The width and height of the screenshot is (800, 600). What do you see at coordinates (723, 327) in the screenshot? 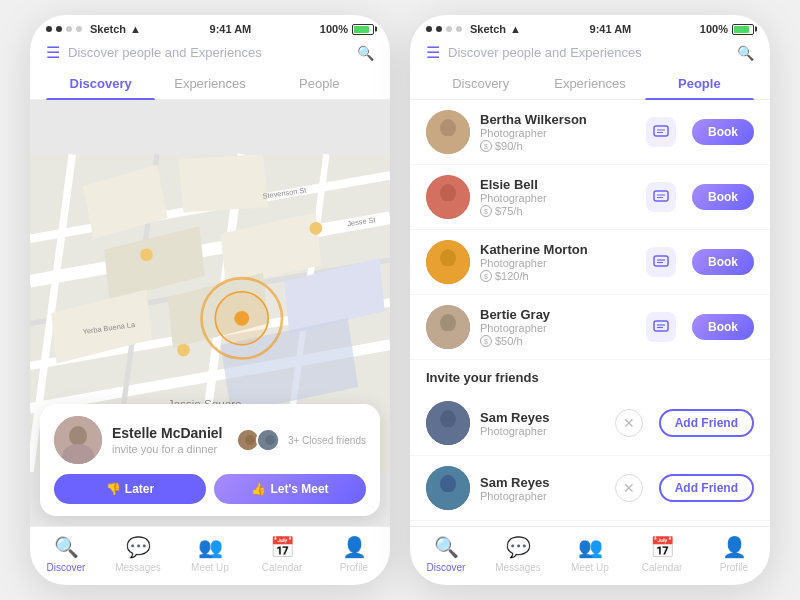
I see `book-button-bertie: Book` at bounding box center [723, 327].